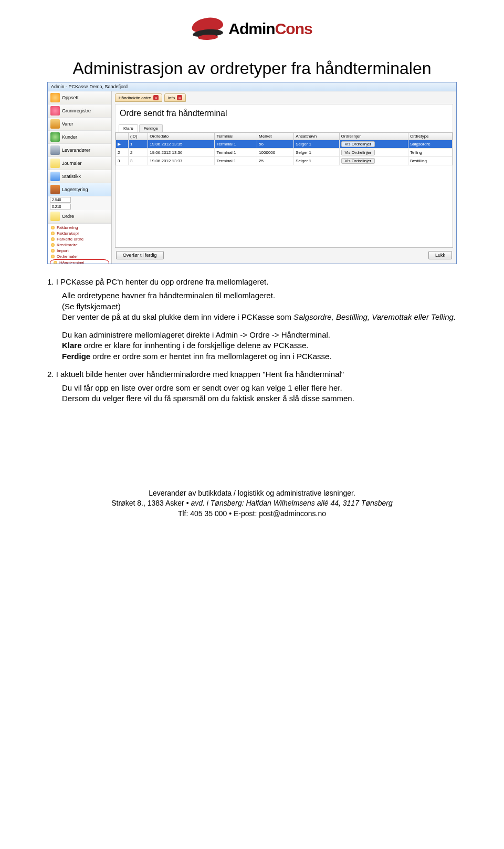  I want to click on transfer-button: Overfør til ferdig, so click(140, 255).